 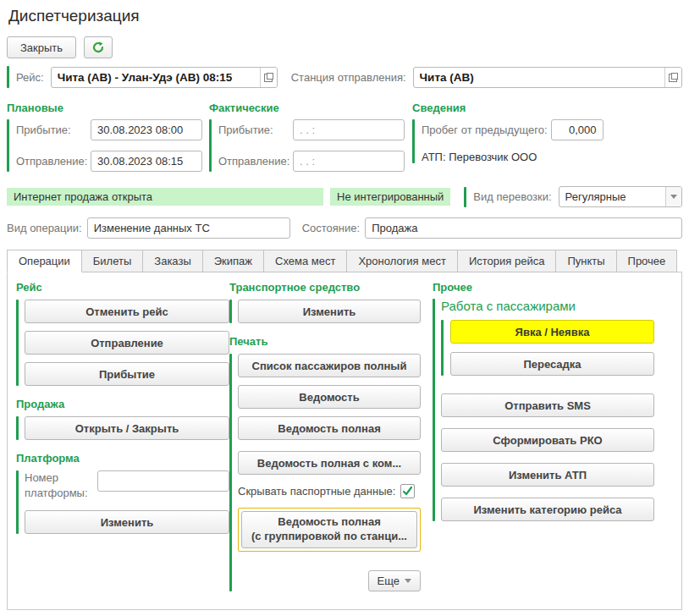 I want to click on cancel-trip-button: Отменить рейс, so click(x=127, y=311).